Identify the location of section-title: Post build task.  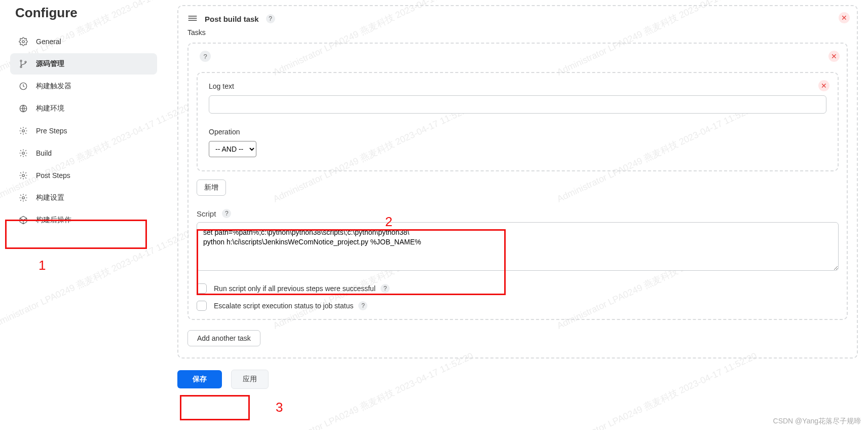
(232, 19).